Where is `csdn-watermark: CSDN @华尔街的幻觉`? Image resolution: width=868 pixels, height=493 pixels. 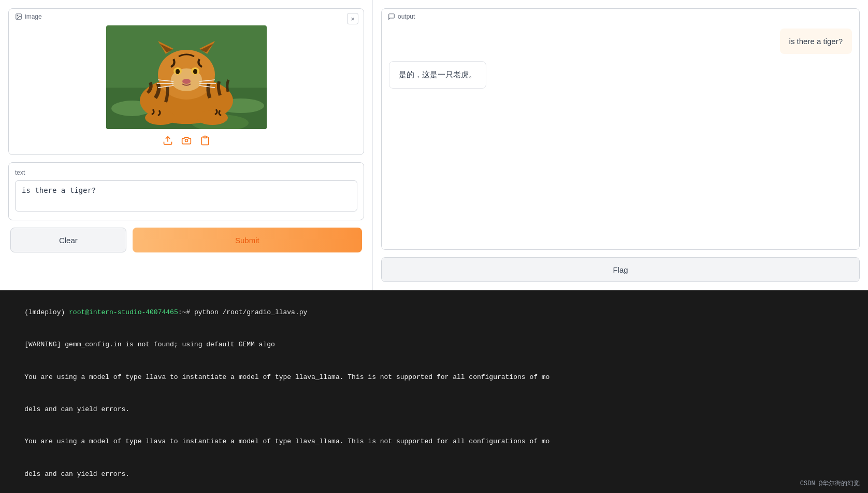
csdn-watermark: CSDN @华尔街的幻觉 is located at coordinates (830, 483).